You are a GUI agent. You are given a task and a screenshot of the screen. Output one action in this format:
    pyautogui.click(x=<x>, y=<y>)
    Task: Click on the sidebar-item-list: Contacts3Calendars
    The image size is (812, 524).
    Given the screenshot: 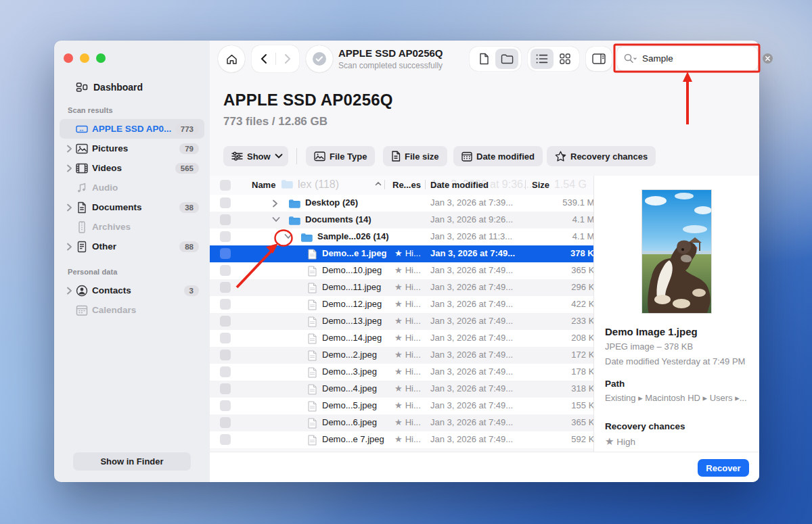 What is the action you would take?
    pyautogui.click(x=132, y=300)
    